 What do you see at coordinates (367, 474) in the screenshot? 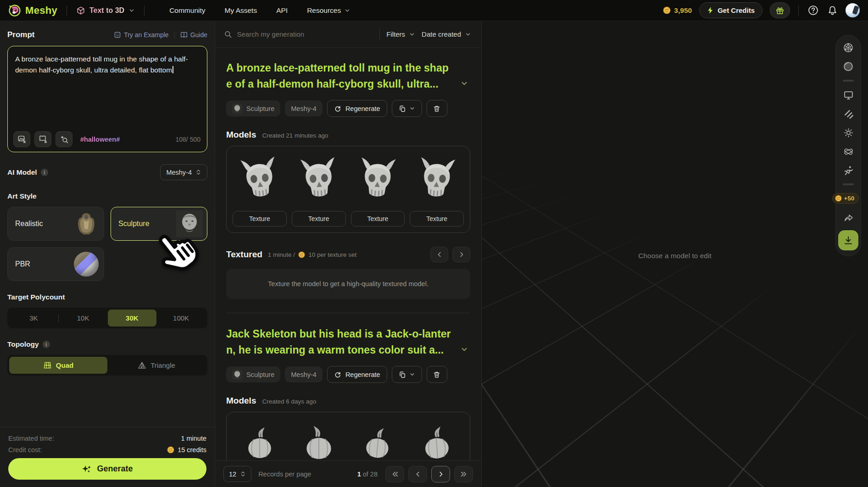
I see `page-indicator: 1 of 28` at bounding box center [367, 474].